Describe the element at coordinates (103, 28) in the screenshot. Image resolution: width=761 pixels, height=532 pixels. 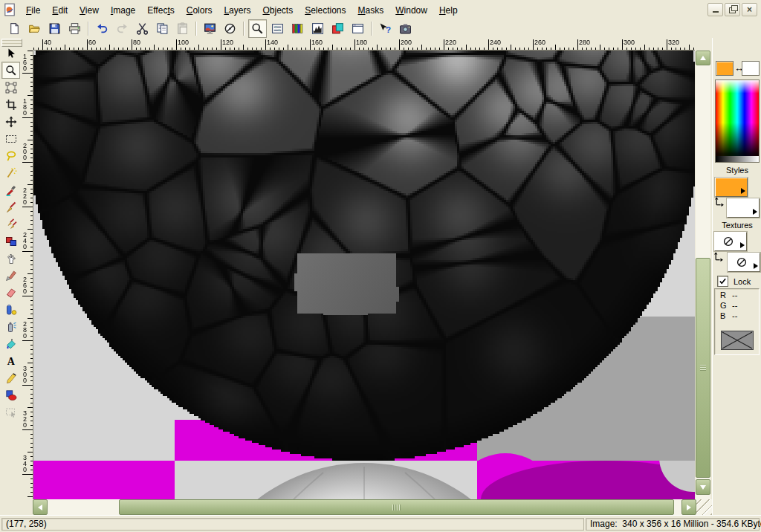
I see `undo-button` at that location.